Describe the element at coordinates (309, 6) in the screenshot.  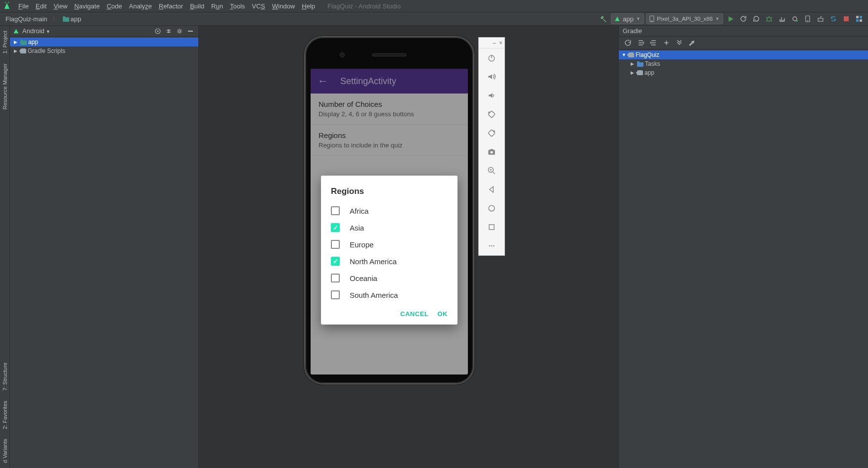
I see `menu-help: Help` at that location.